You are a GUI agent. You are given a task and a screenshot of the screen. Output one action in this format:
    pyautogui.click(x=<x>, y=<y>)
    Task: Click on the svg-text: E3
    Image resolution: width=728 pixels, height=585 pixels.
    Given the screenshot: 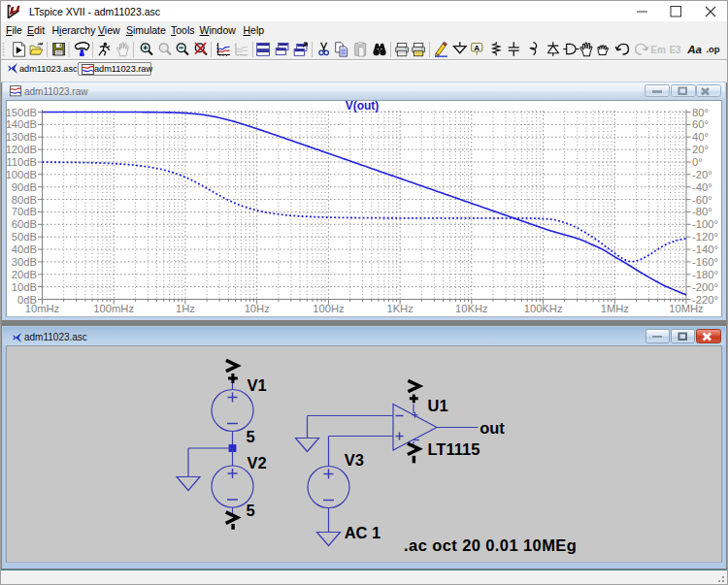 What is the action you would take?
    pyautogui.click(x=676, y=50)
    